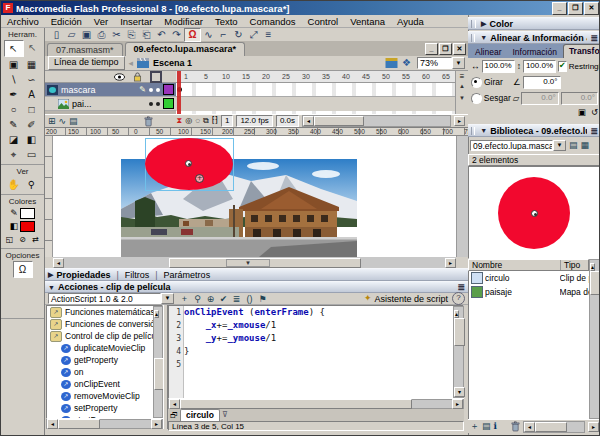 This screenshot has height=436, width=600. What do you see at coordinates (594, 339) in the screenshot?
I see `library-vertical-scrollbar: ▴` at bounding box center [594, 339].